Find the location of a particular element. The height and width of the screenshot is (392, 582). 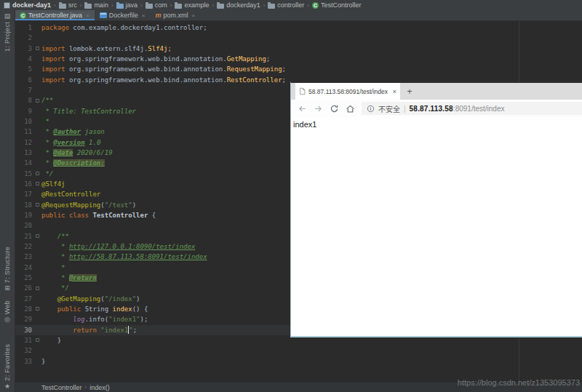

line-number: 33 is located at coordinates (25, 361).